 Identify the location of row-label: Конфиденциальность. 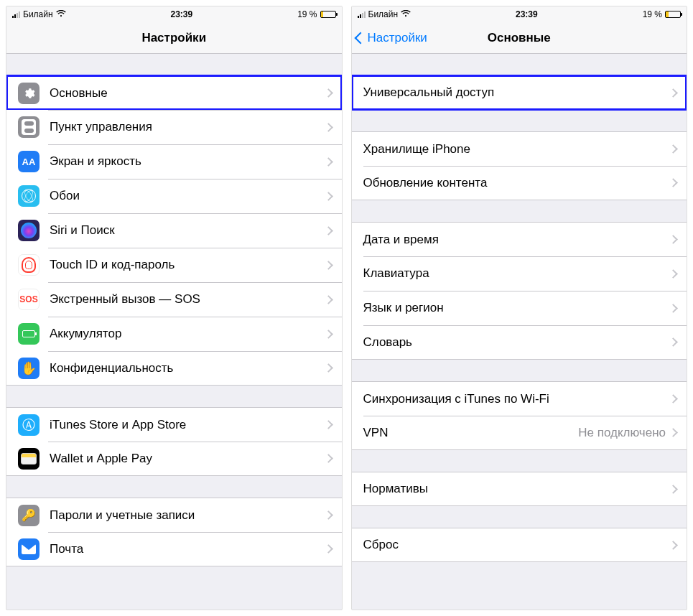
(187, 368).